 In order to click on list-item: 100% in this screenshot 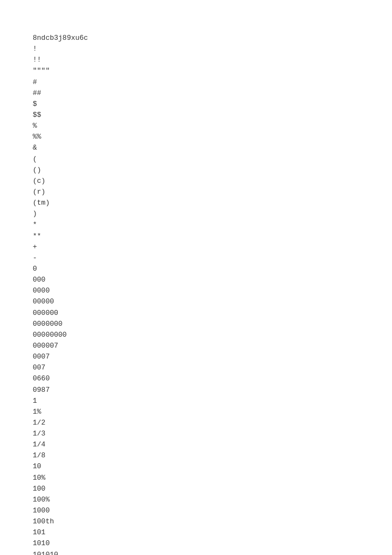, I will do `click(213, 500)`.